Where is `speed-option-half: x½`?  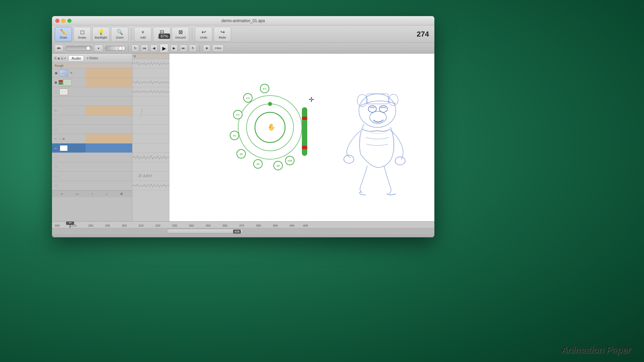
speed-option-half: x½ is located at coordinates (238, 115).